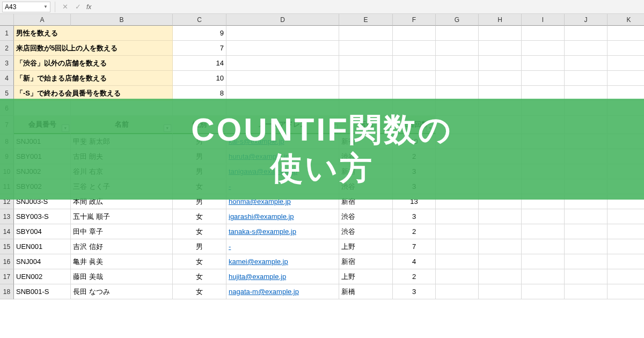 The height and width of the screenshot is (338, 644). What do you see at coordinates (7, 217) in the screenshot?
I see `row-header: 13` at bounding box center [7, 217].